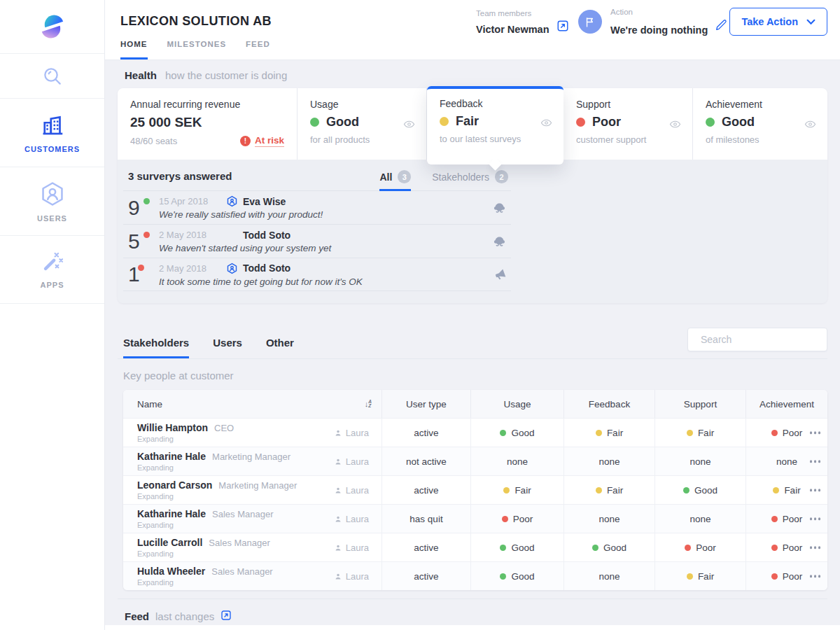 This screenshot has height=630, width=840. I want to click on app-logo, so click(52, 27).